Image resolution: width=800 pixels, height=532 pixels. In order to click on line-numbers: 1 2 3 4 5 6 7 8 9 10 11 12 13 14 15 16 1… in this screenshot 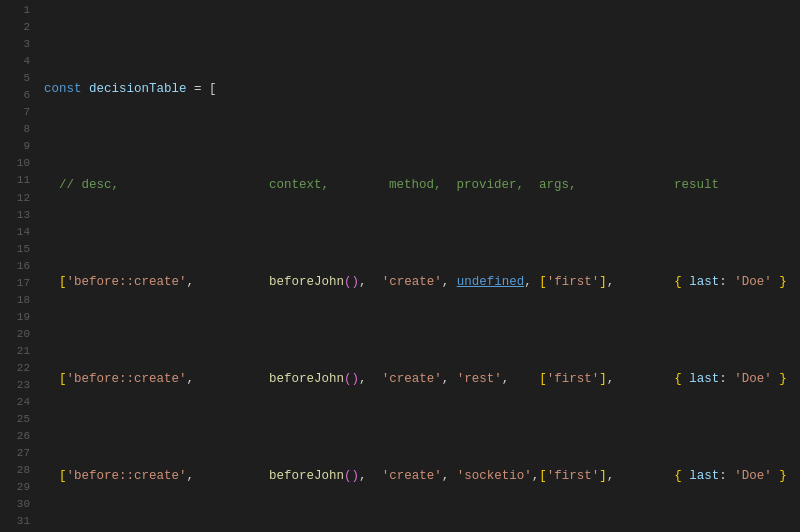, I will do `click(18, 266)`.